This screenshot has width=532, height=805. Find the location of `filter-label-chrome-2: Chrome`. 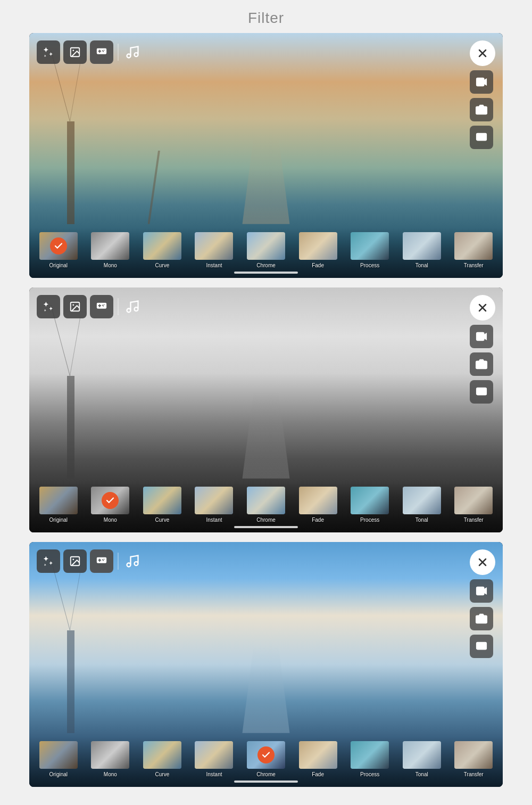

filter-label-chrome-2: Chrome is located at coordinates (266, 520).